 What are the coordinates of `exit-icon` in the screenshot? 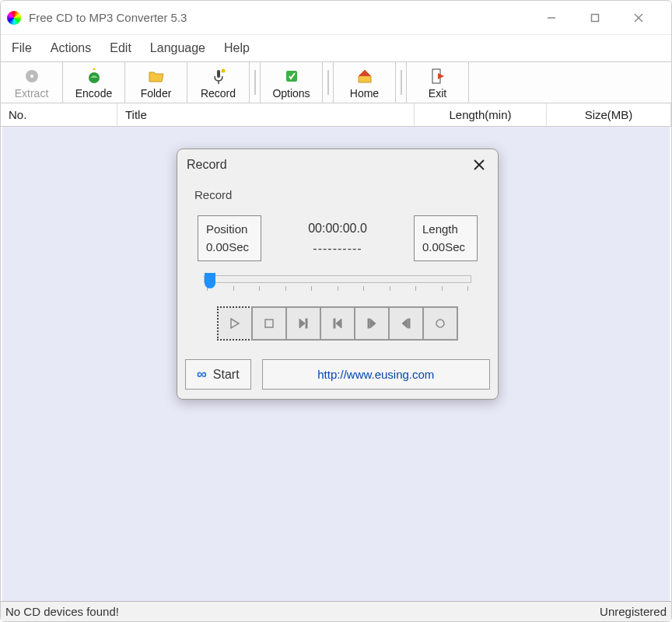 It's located at (438, 76).